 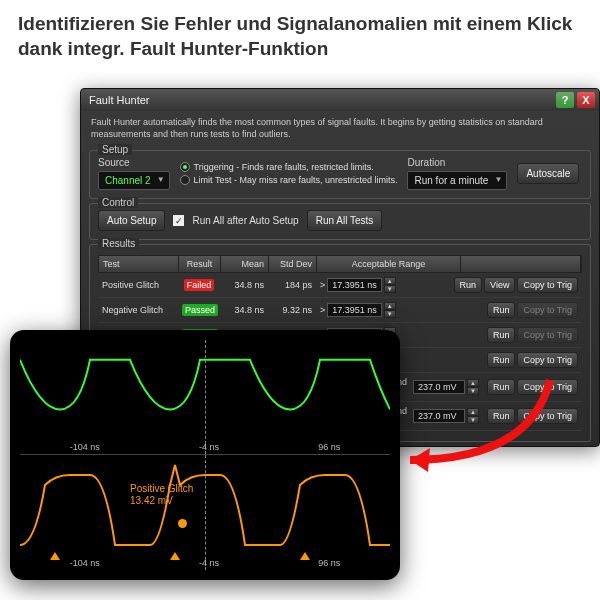 What do you see at coordinates (300, 32) in the screenshot?
I see `headline: Identifizieren Sie Fehler und Signalanom…` at bounding box center [300, 32].